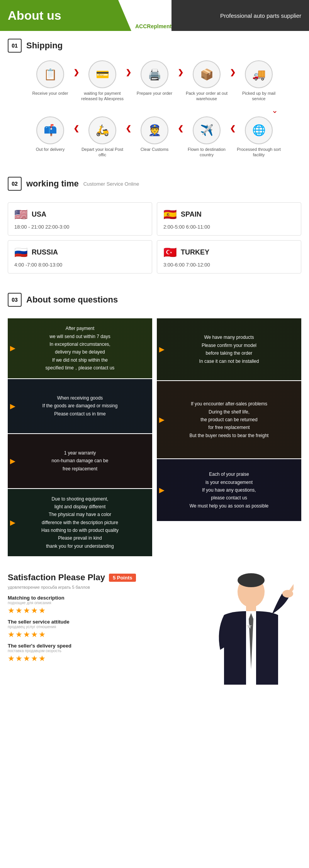 This screenshot has width=309, height=868. I want to click on country-card-russia: 🇷🇺 RUSSIA 4:00 -7:00 8:00-13:00, so click(80, 257).